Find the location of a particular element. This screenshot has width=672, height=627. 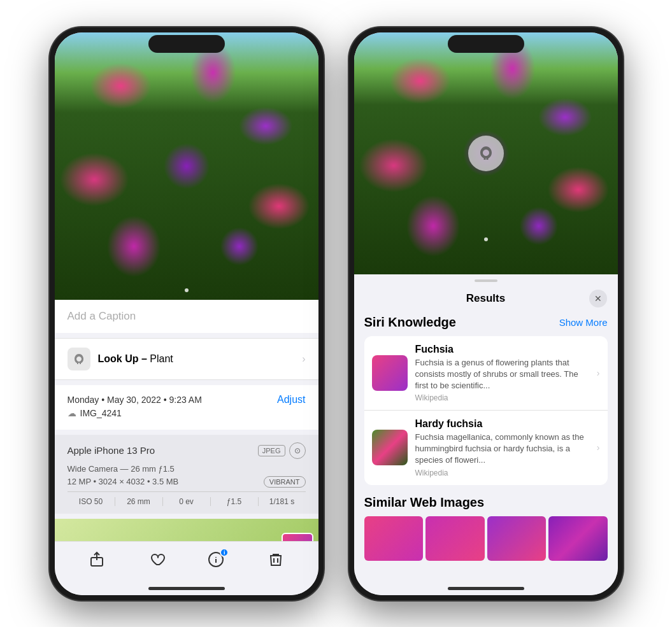

hardy-thumbnail is located at coordinates (390, 447).